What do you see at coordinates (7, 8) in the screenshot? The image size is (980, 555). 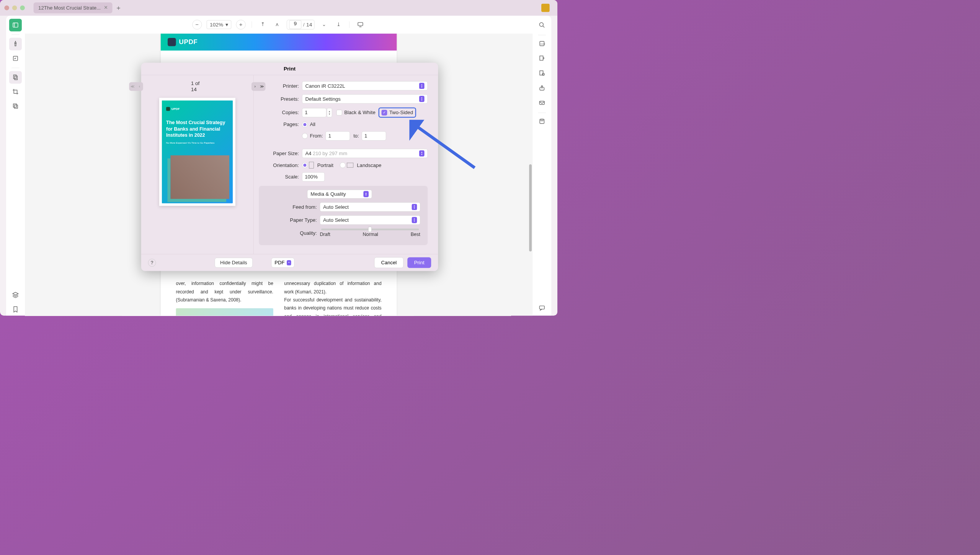 I see `close-window-button` at bounding box center [7, 8].